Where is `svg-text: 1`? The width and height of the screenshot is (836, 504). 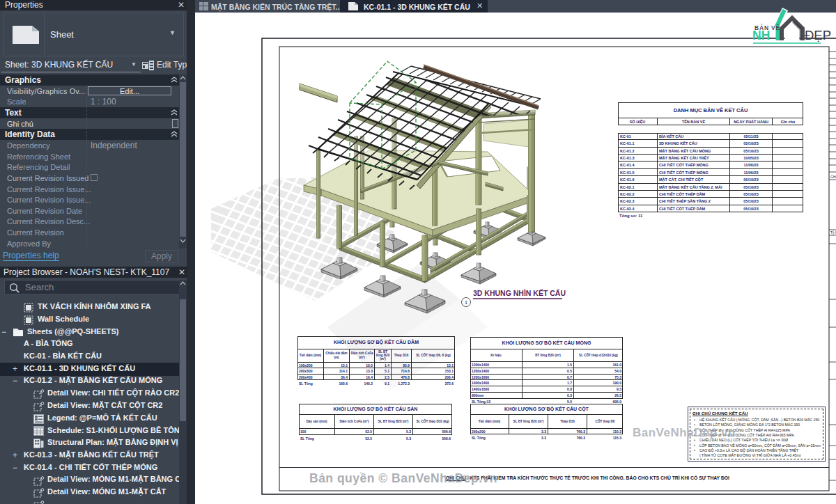
svg-text: 1 is located at coordinates (467, 302).